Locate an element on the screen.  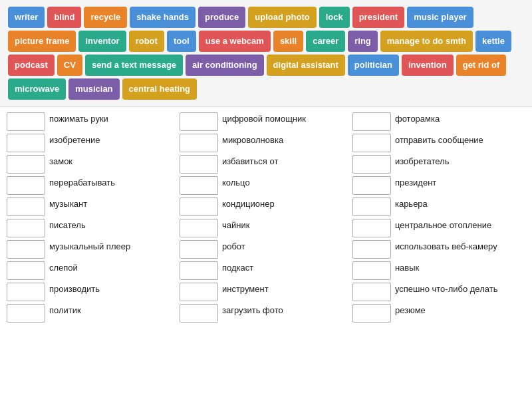
word-chip-president: president is located at coordinates (379, 17).